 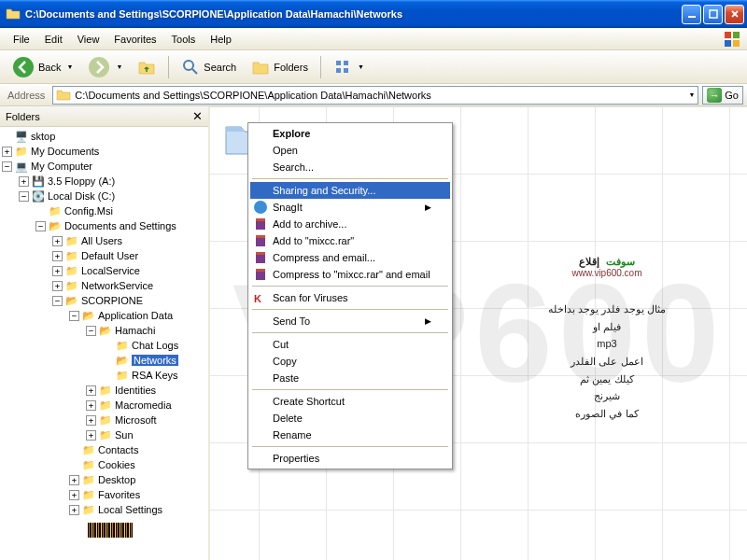 What do you see at coordinates (261, 67) in the screenshot?
I see `folders-icon` at bounding box center [261, 67].